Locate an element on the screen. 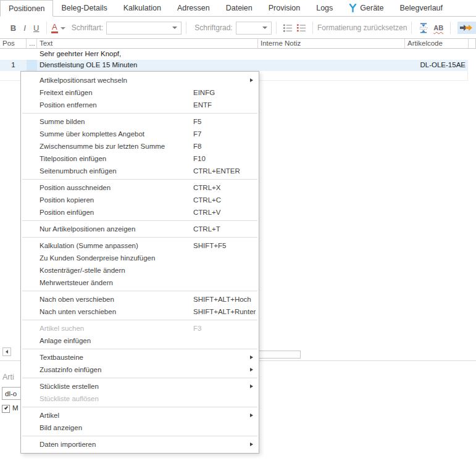  menu-item-label: Artikel suchen is located at coordinates (62, 328).